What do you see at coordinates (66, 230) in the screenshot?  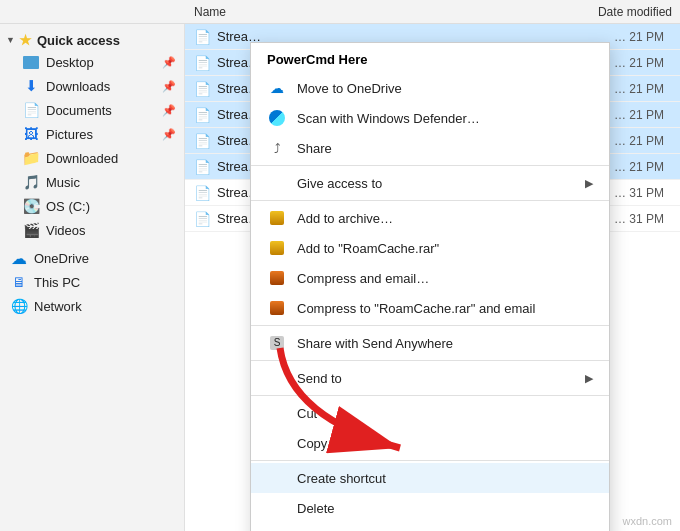 I see `sidebar-item-label: Videos` at bounding box center [66, 230].